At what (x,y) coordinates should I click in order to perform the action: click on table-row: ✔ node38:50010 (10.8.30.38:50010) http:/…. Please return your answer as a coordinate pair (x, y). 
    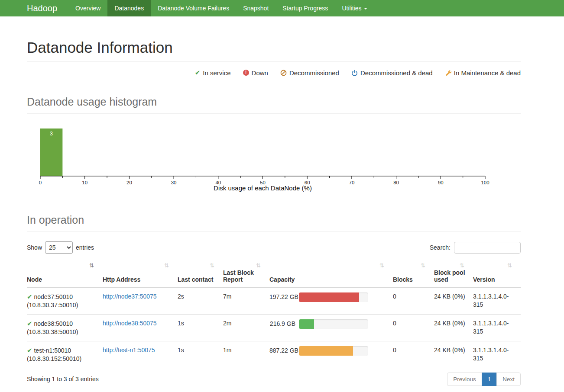
    Looking at the image, I should click on (274, 328).